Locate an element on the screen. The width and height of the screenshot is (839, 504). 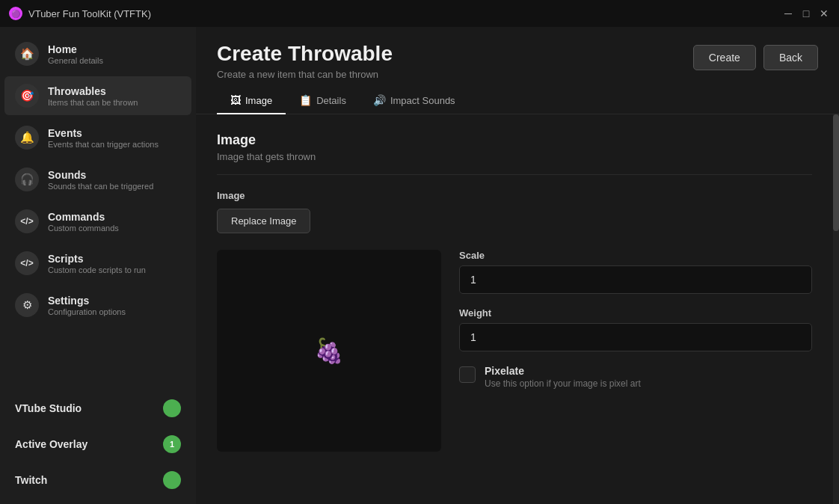
twitch-status is located at coordinates (172, 480).